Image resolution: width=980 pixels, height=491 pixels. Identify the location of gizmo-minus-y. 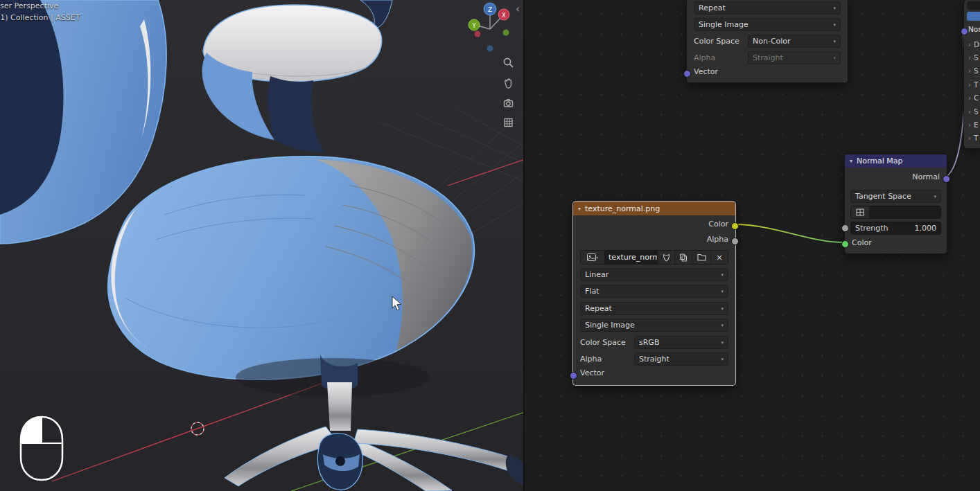
(506, 33).